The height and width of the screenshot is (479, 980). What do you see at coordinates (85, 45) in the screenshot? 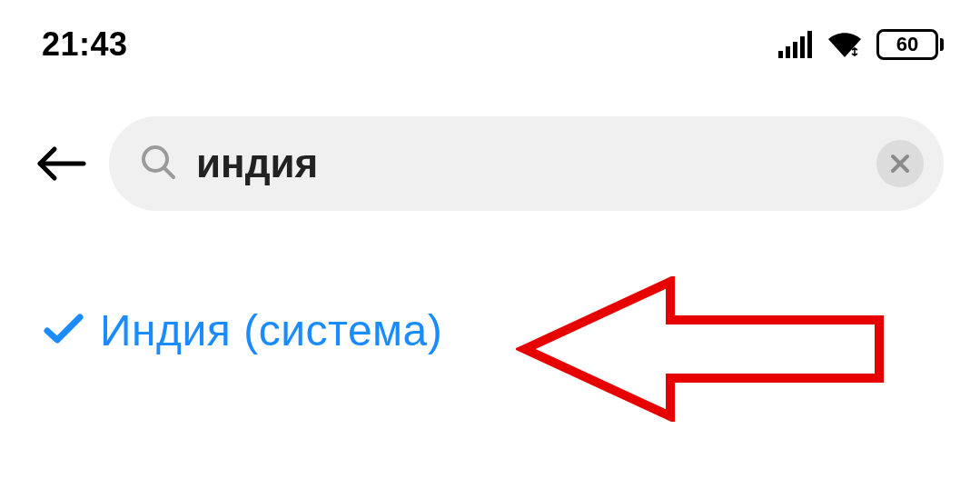
I see `clock: 21:43` at bounding box center [85, 45].